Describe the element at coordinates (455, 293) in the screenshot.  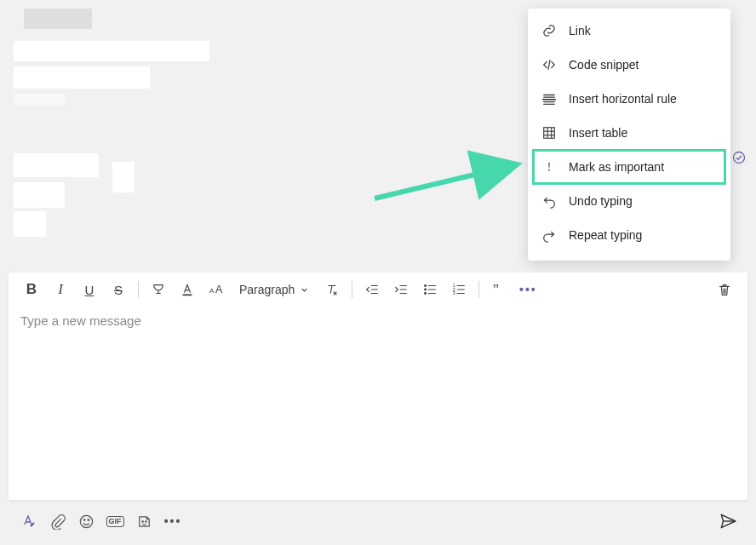
I see `svg-text: 3` at that location.